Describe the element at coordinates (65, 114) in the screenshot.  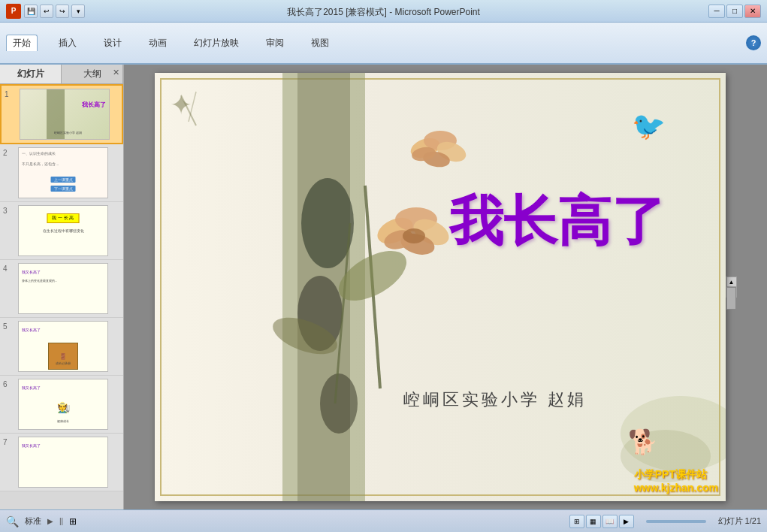
I see `slide-thumb-1: 我长高了 崆峒区实验小学 赵娟` at that location.